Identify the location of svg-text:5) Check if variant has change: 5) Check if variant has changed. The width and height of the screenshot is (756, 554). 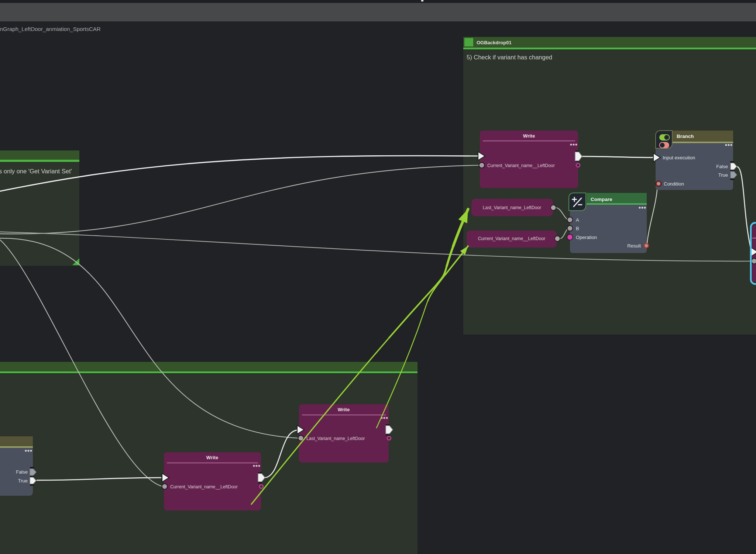
(509, 57).